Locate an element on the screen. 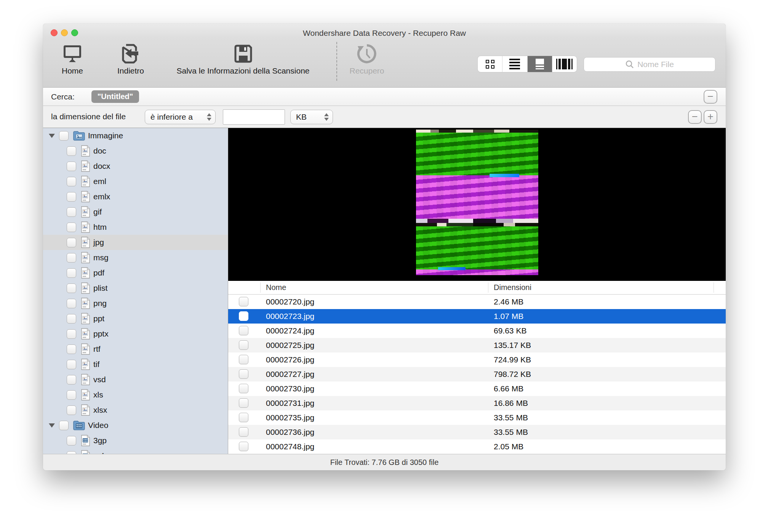 The image size is (768, 532). sidebar-item-label: emlx is located at coordinates (102, 197).